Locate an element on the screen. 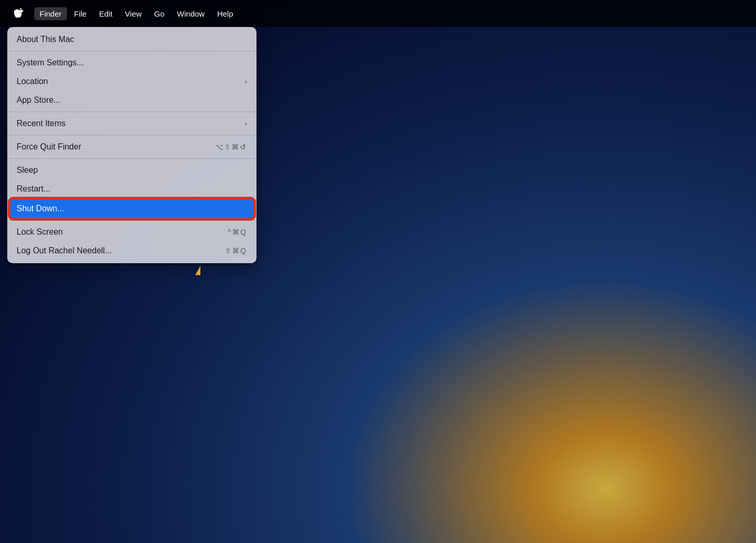 This screenshot has width=756, height=543. menu-item-sleep: Sleep is located at coordinates (132, 170).